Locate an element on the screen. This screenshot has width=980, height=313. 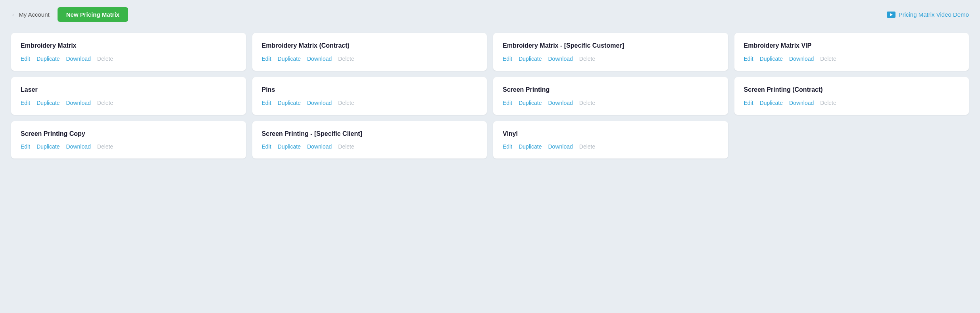
video-demo-link: Pricing Matrix Video Demo is located at coordinates (928, 14).